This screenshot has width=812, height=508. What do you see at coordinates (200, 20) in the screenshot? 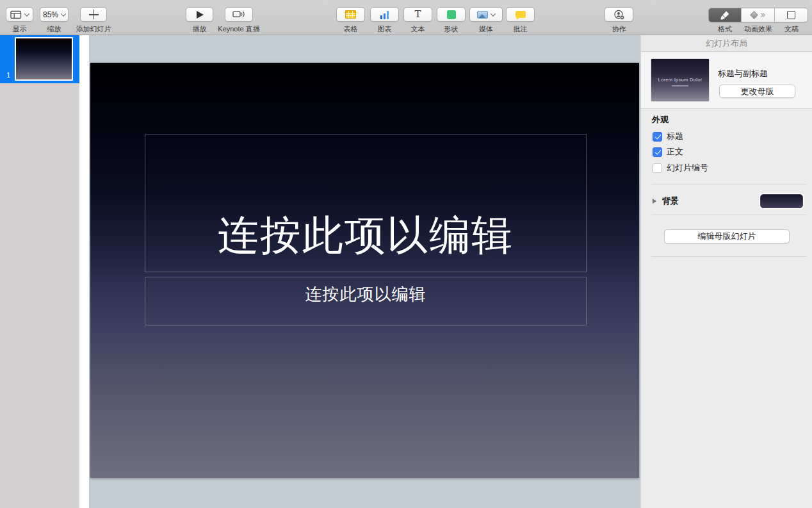
I see `play-button: 播放` at bounding box center [200, 20].